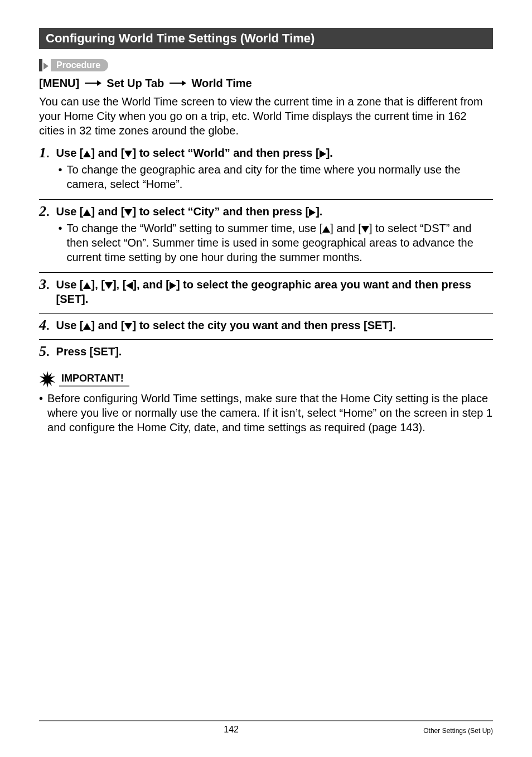 This screenshot has height=757, width=532. Describe the element at coordinates (94, 379) in the screenshot. I see `important-label: IMPORTANT!` at that location.